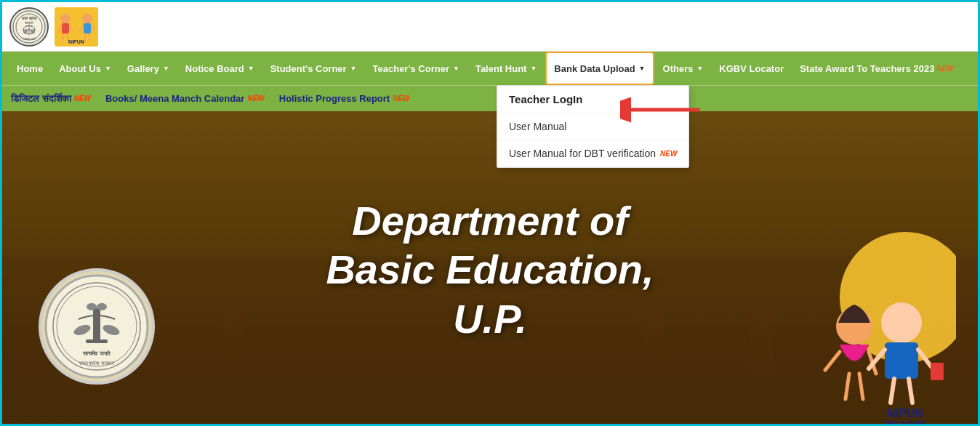 The image size is (980, 426). Describe the element at coordinates (490, 318) in the screenshot. I see `hero-title-line3: U.P.` at that location.